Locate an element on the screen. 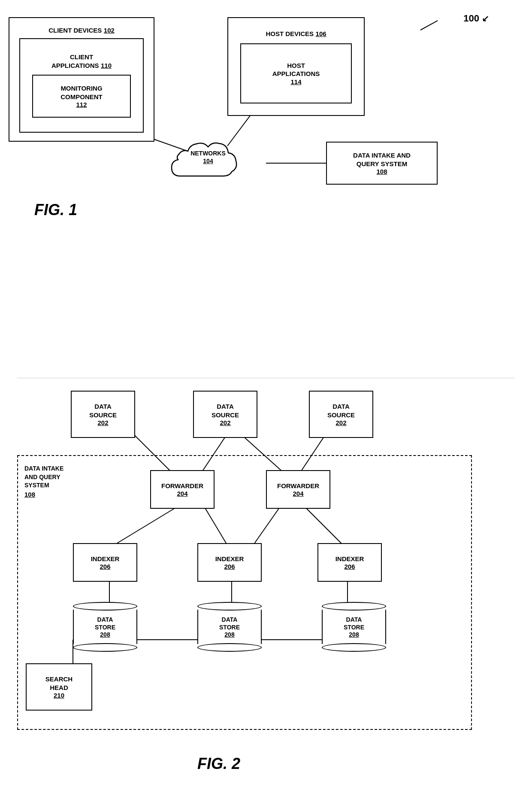 The width and height of the screenshot is (532, 802). fwd1-ref: 204 is located at coordinates (182, 494).